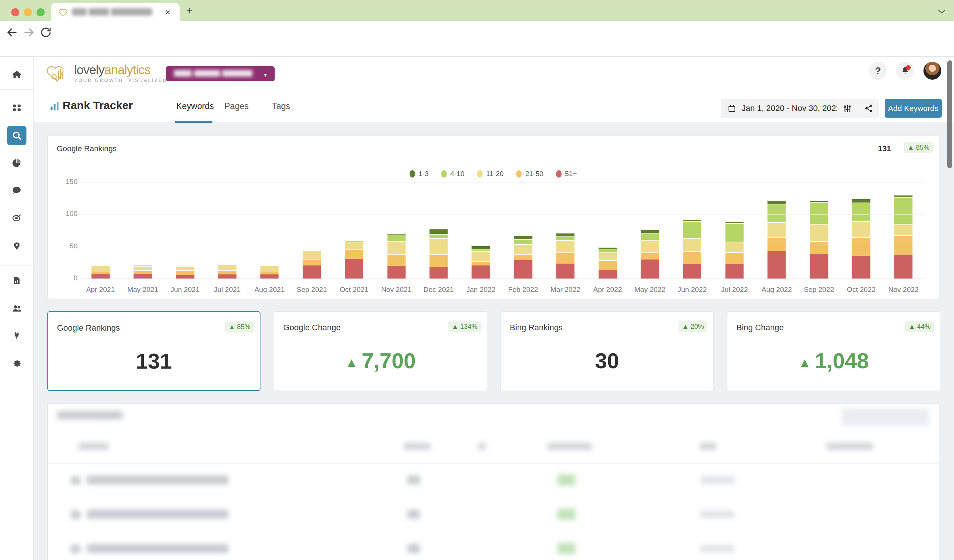 The height and width of the screenshot is (560, 954). Describe the element at coordinates (107, 73) in the screenshot. I see `brand-logo: lovelyanalytics YOUR GROWTH, VISUALIZED` at that location.